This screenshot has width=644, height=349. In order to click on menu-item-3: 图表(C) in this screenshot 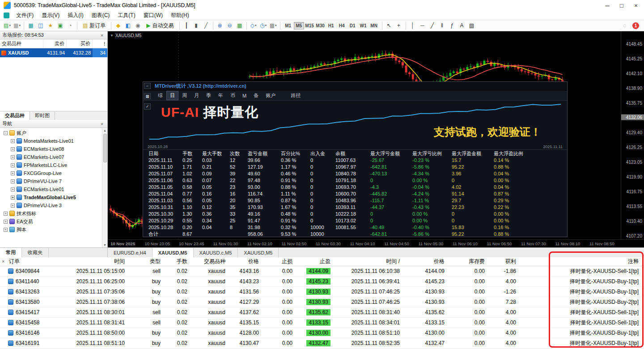, I will do `click(101, 15)`.